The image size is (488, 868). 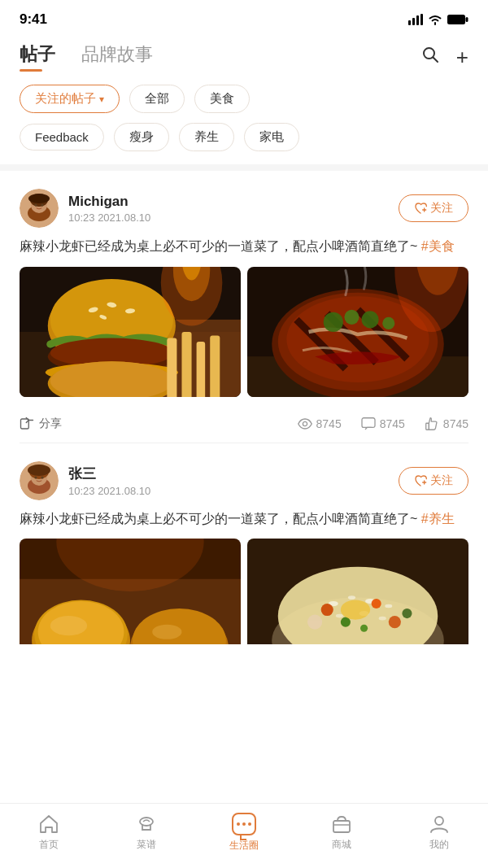 What do you see at coordinates (444, 57) in the screenshot?
I see `header-actions: +` at bounding box center [444, 57].